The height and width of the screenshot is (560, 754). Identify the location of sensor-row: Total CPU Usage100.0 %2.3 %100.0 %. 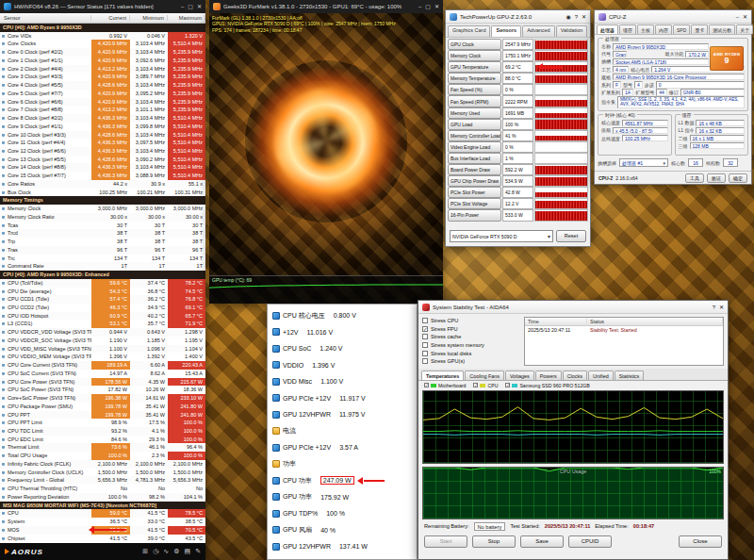
(103, 456).